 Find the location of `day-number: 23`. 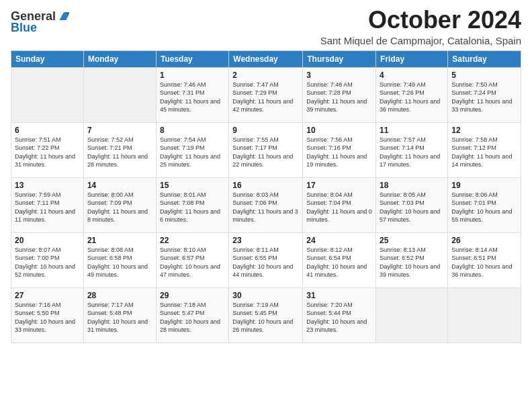

day-number: 23 is located at coordinates (266, 240).